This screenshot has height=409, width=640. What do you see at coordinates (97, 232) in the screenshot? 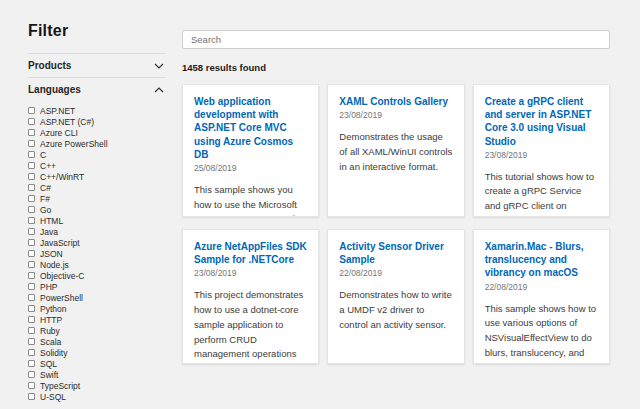
I see `language-filter-option: Java` at bounding box center [97, 232].